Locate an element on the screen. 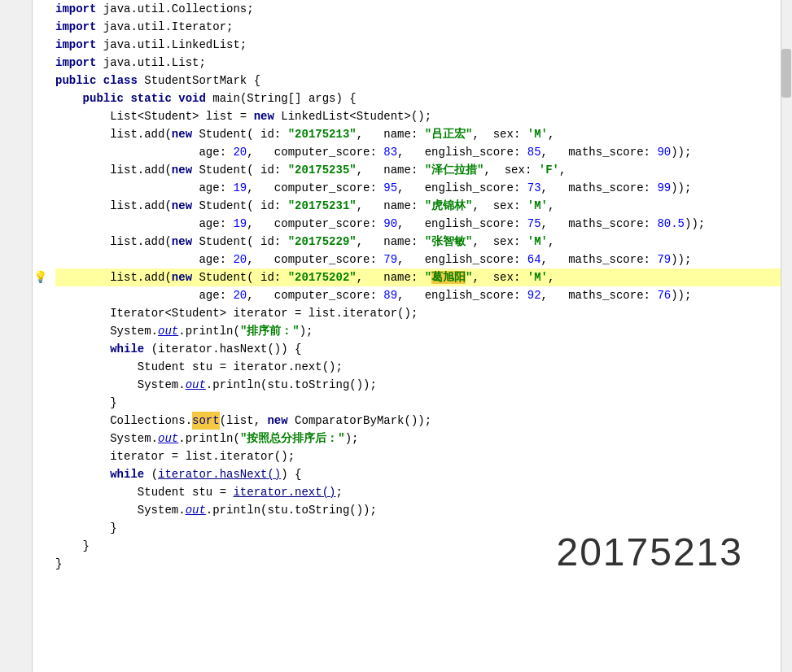  code-line: public class StudentSortMark { is located at coordinates (420, 81).